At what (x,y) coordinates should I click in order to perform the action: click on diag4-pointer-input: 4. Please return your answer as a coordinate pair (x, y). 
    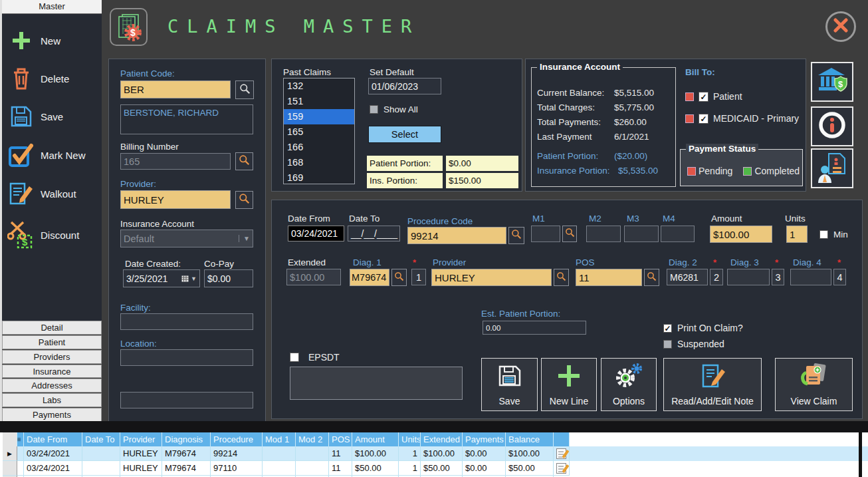
    Looking at the image, I should click on (840, 277).